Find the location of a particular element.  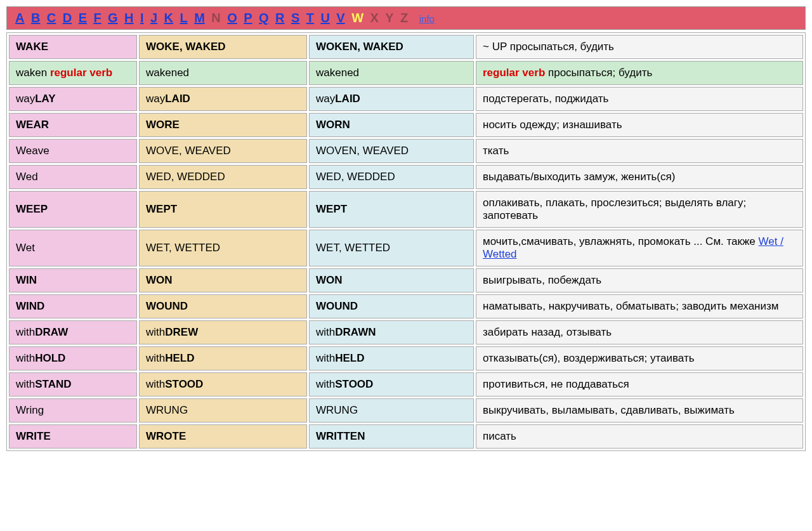

cell-participle: withHELD is located at coordinates (391, 358).